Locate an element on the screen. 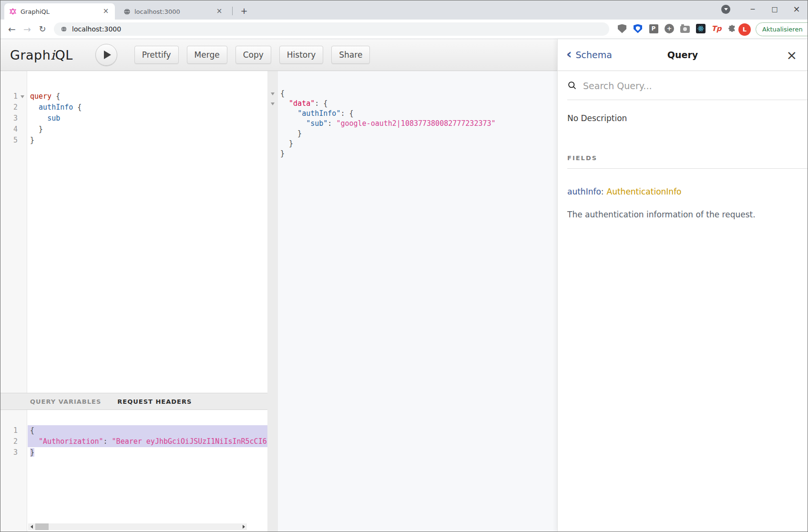 The image size is (808, 532). doc-search-row is located at coordinates (683, 86).